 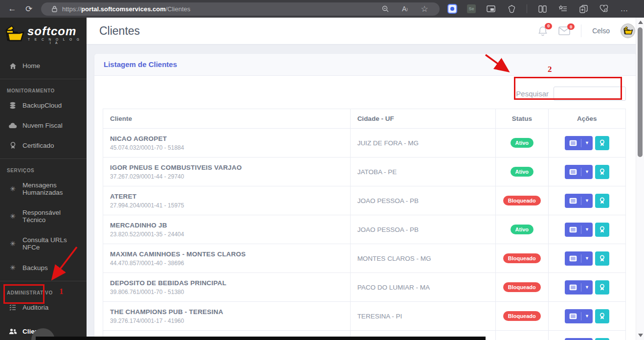 I want to click on duplicate-tab-icon, so click(x=583, y=9).